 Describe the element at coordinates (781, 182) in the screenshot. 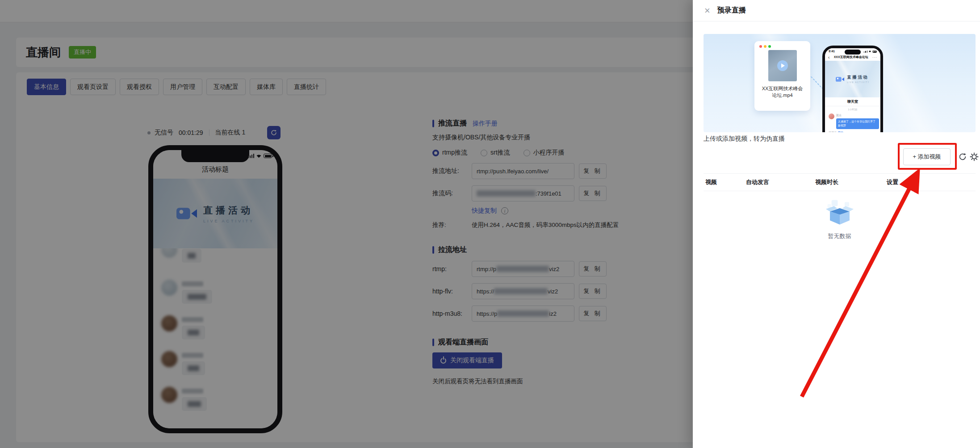

I see `column-auto-comment: 自动发言` at that location.